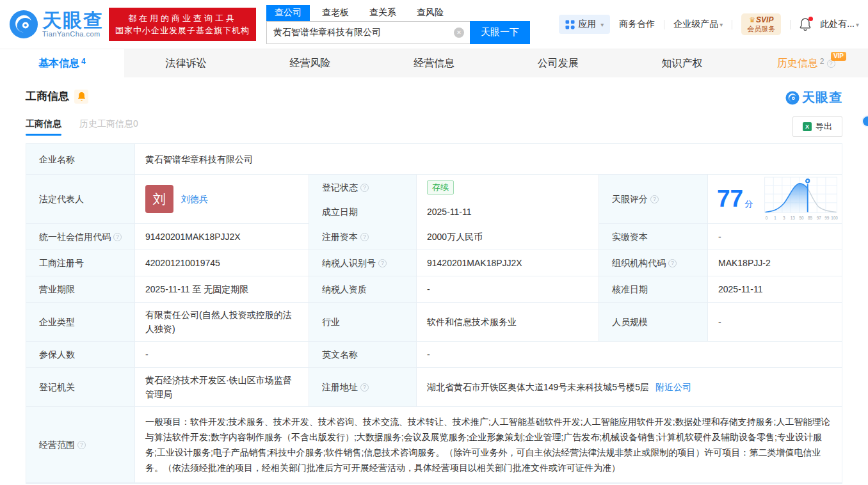  Describe the element at coordinates (222, 289) in the screenshot. I see `business-term-value: 2025-11-11 至 无固定期限` at that location.